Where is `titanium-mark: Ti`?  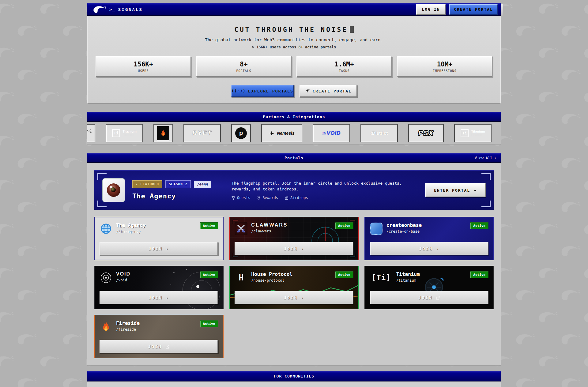
titanium-mark: Ti is located at coordinates (116, 133).